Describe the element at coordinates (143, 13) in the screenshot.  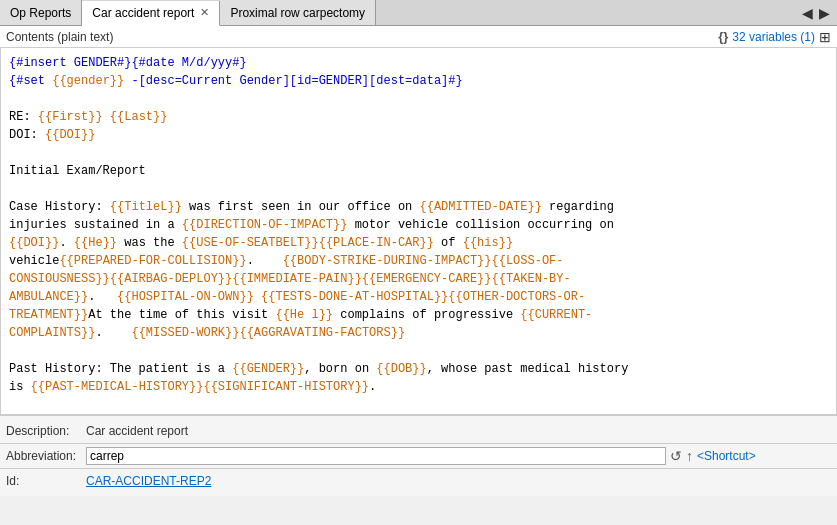
I see `tab-car-accident-label: Car accident report` at that location.